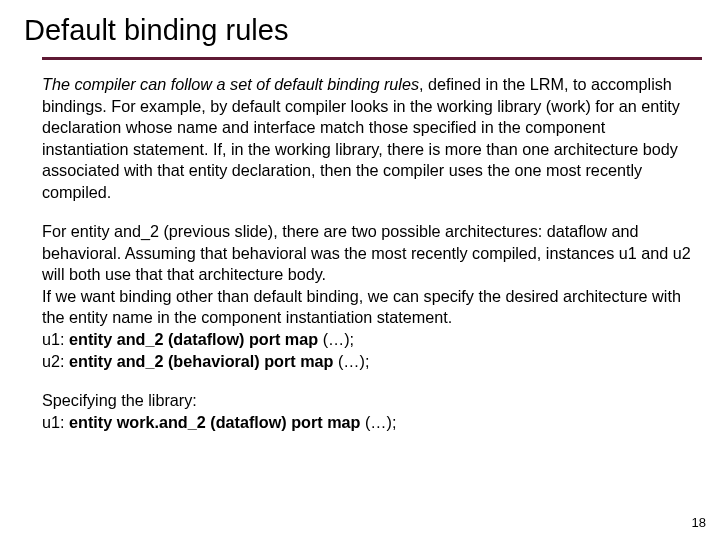 This screenshot has height=540, width=720. Describe the element at coordinates (699, 522) in the screenshot. I see `page-number: 18` at that location.